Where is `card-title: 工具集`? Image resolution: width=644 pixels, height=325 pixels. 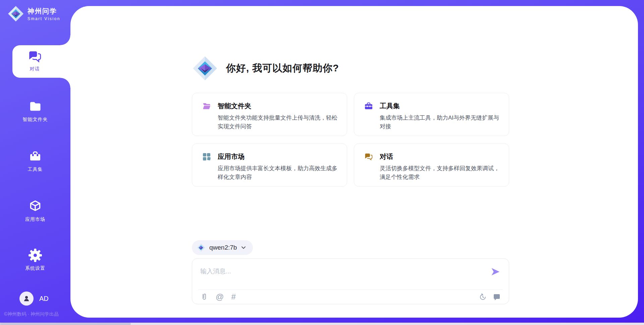 card-title: 工具集 is located at coordinates (390, 106).